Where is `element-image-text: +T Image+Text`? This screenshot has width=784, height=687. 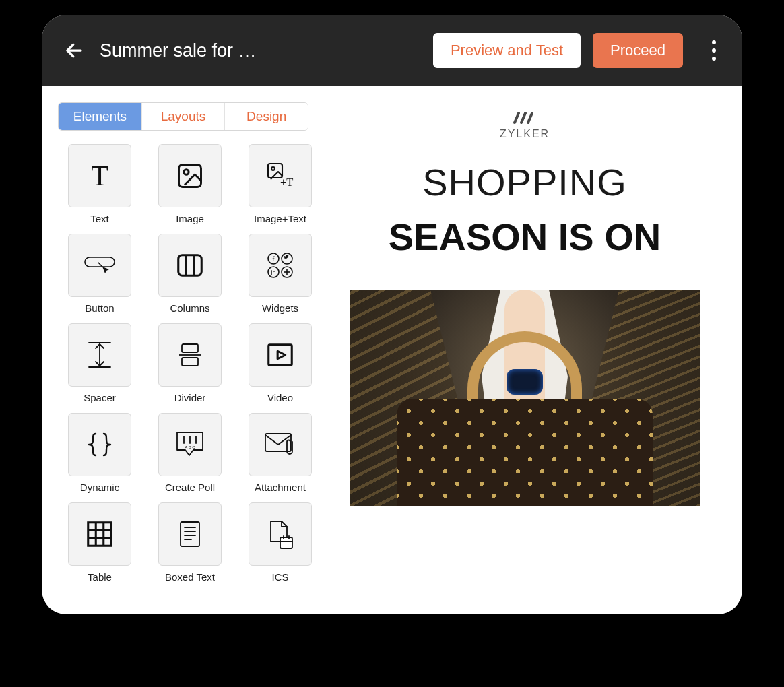
element-image-text: +T Image+Text is located at coordinates (280, 185).